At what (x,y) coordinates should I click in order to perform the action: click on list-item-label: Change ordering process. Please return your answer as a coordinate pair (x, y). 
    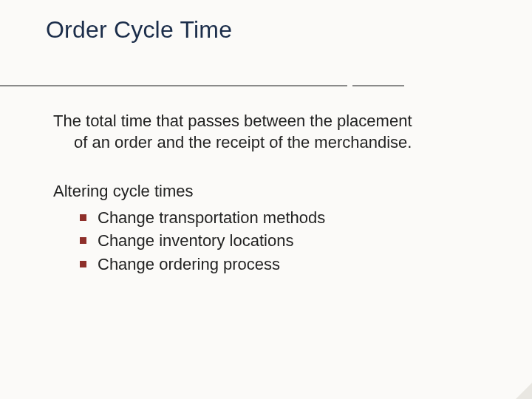
    Looking at the image, I should click on (189, 265).